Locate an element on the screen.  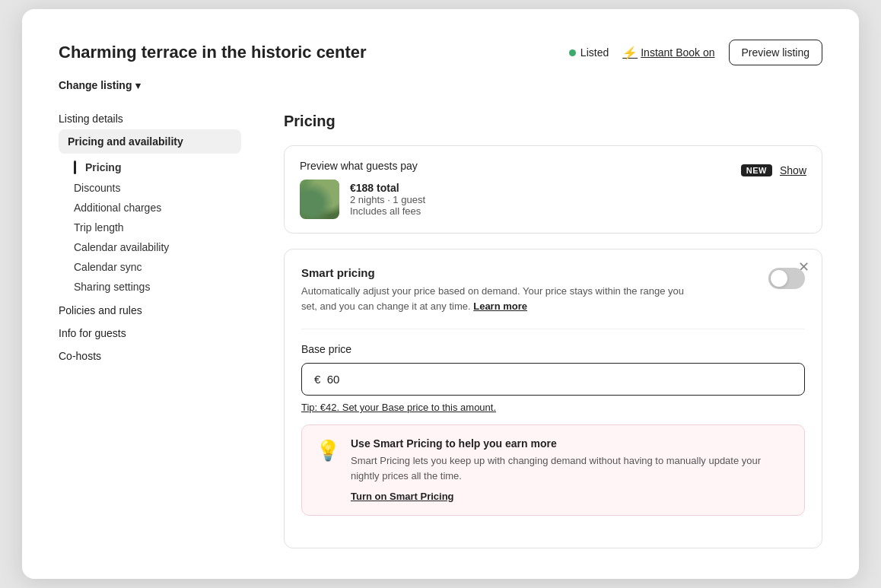
sidebar-item-info-for-guests: Info for guests is located at coordinates (150, 331).